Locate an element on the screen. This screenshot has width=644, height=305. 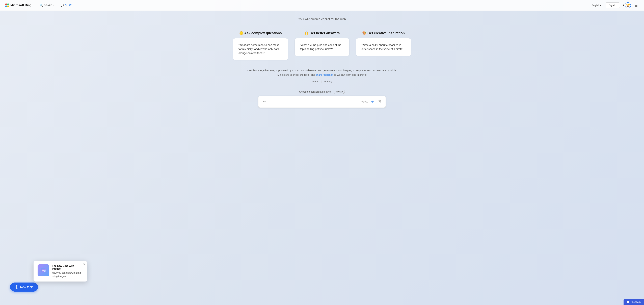
mic-button is located at coordinates (373, 102).